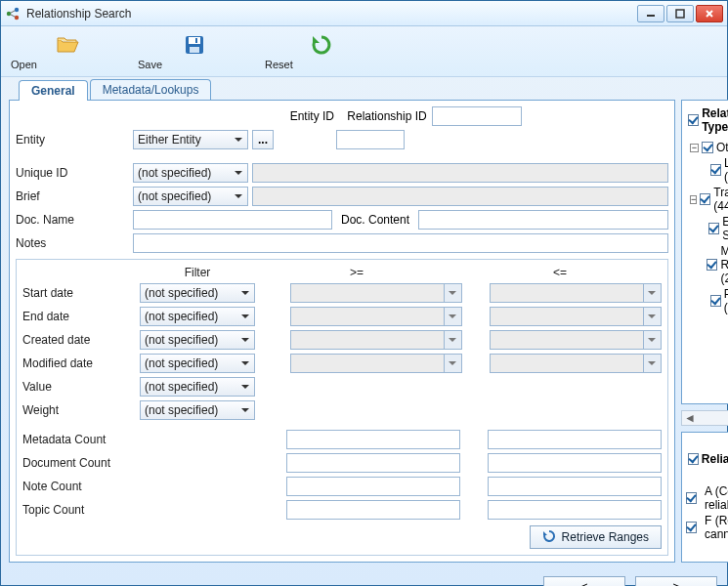 The image size is (728, 586). Describe the element at coordinates (651, 14) in the screenshot. I see `minimize-button` at that location.